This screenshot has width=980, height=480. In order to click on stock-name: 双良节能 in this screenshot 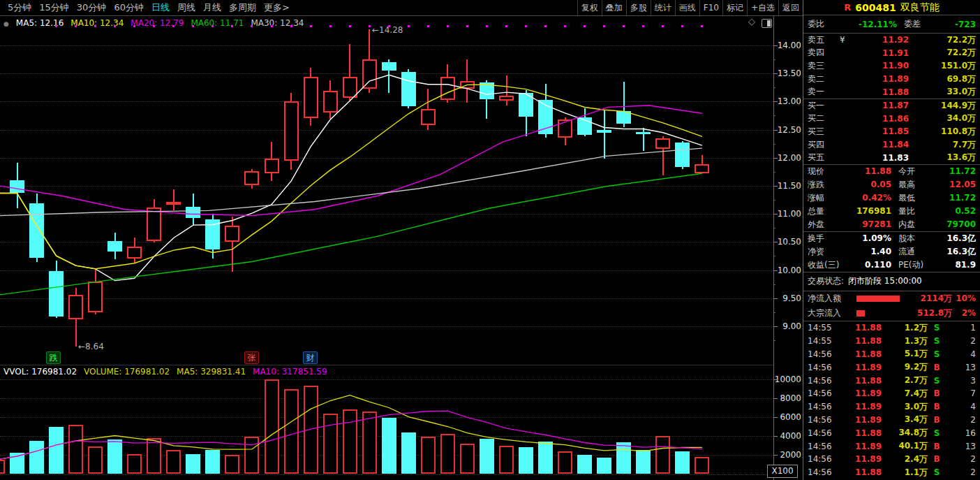, I will do `click(920, 8)`.